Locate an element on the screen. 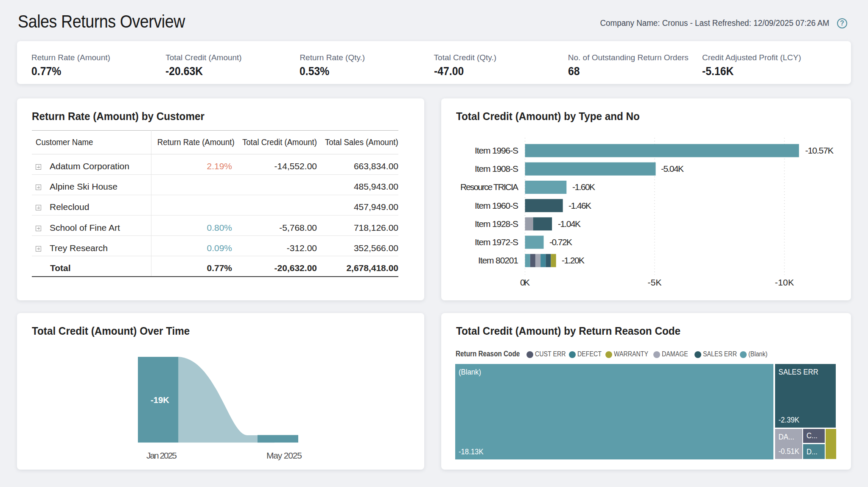 The image size is (868, 487). svg-text: -10K is located at coordinates (785, 283).